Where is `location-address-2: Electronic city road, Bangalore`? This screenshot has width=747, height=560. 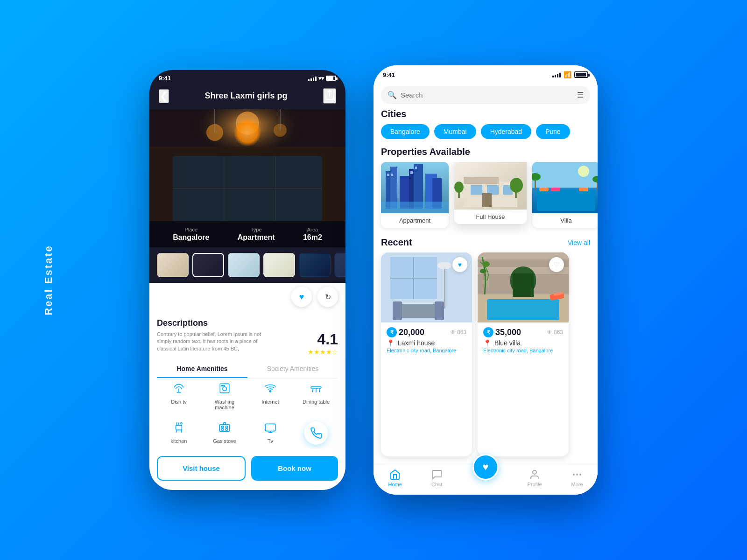 location-address-2: Electronic city road, Bangalore is located at coordinates (523, 350).